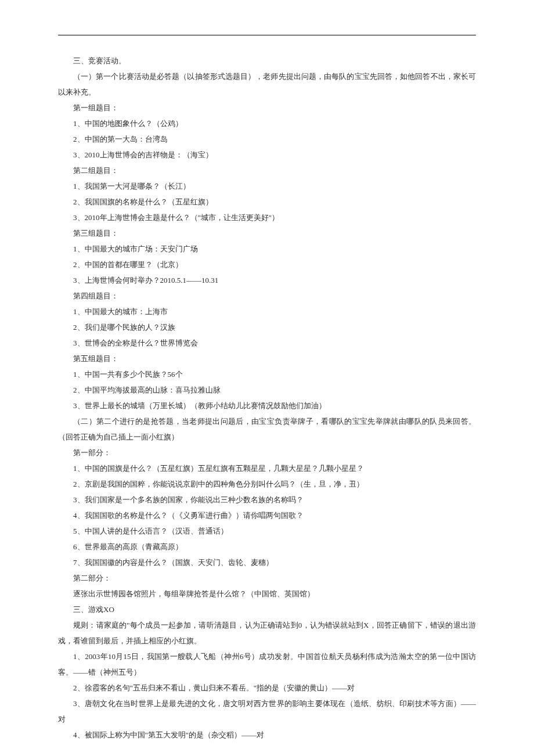 Image resolution: width=534 pixels, height=756 pixels. Describe the element at coordinates (267, 60) in the screenshot. I see `text-line: 三、竞赛活动。` at that location.